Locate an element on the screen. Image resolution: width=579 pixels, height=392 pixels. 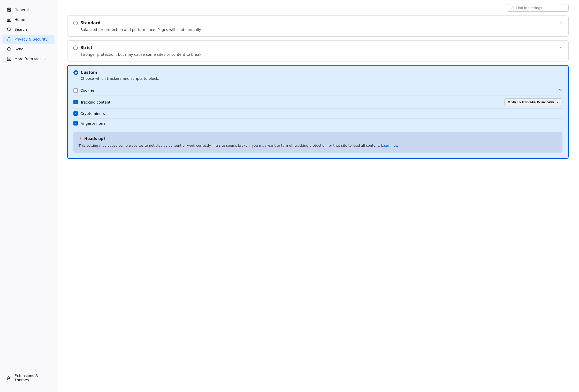
custom-label: Custom is located at coordinates (89, 73).